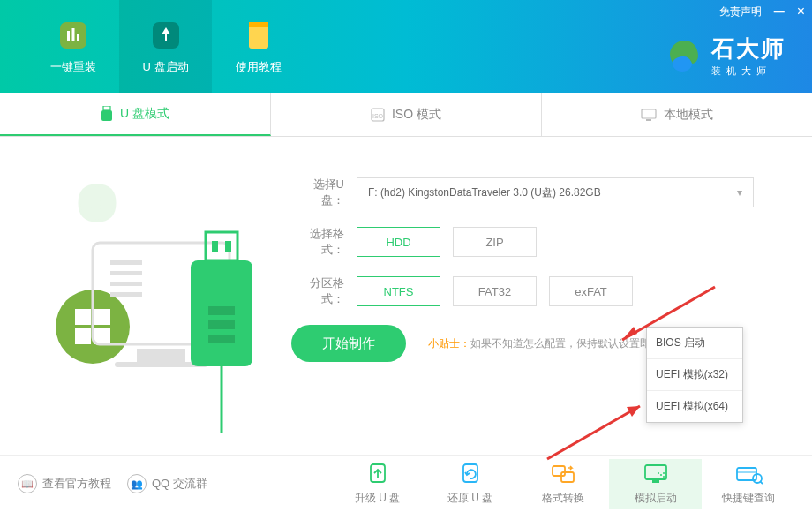  I want to click on tool-hotkey-lookup: 快捷键查询, so click(748, 484).